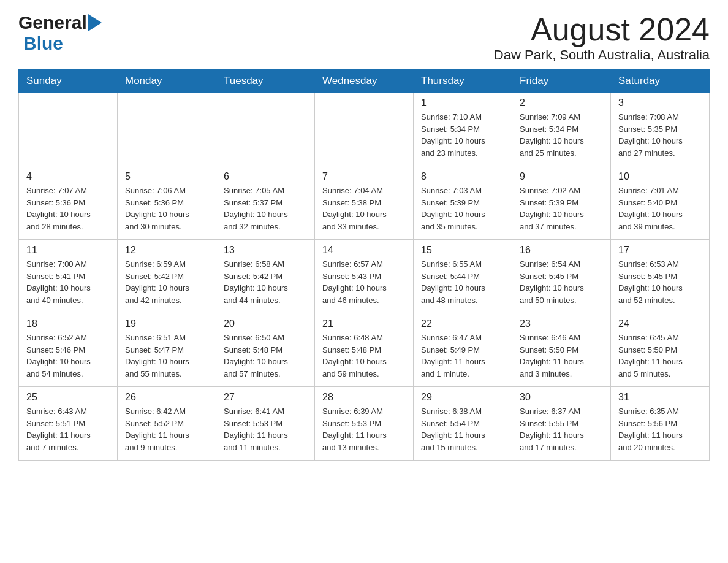 This screenshot has width=728, height=563. What do you see at coordinates (60, 33) in the screenshot?
I see `logo: General Blue` at bounding box center [60, 33].